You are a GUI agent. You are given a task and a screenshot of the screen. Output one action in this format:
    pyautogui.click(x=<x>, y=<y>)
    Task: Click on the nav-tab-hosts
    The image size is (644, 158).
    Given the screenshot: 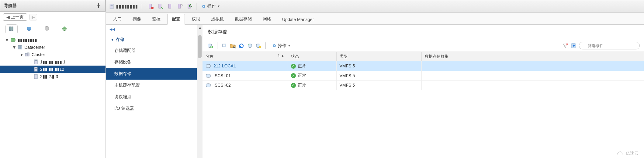 What is the action you would take?
    pyautogui.click(x=12, y=29)
    